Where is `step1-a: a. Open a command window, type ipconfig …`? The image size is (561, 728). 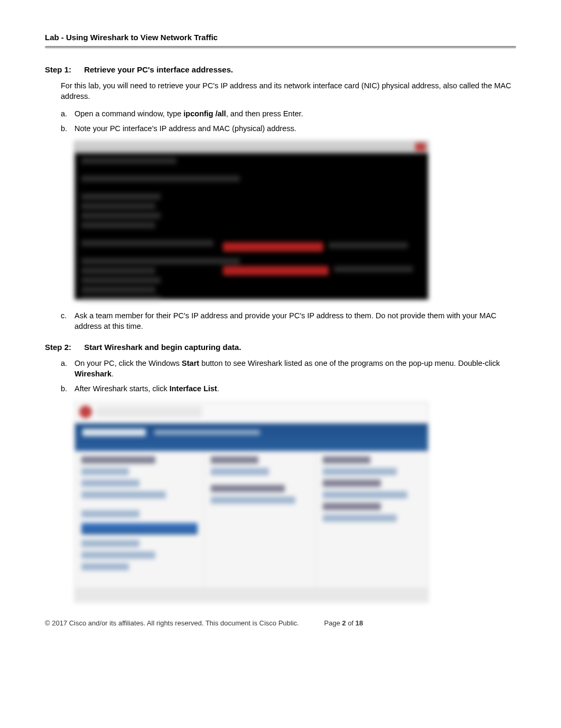
step1-a: a. Open a command window, type ipconfig … is located at coordinates (288, 114).